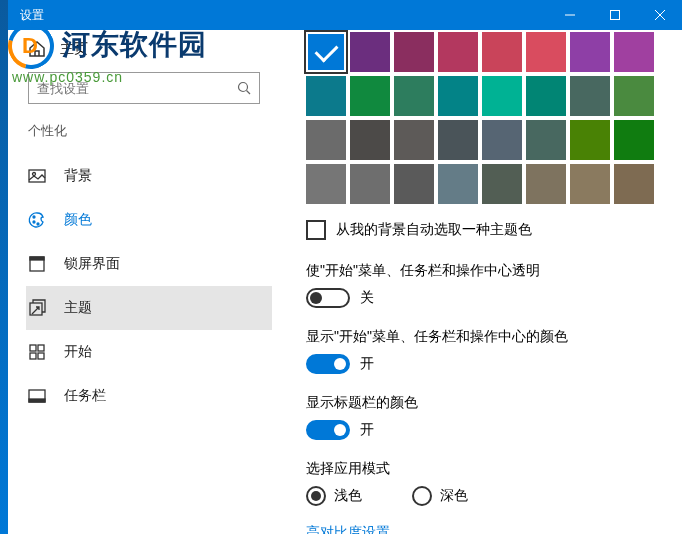  I want to click on maximize-button, so click(614, 15).